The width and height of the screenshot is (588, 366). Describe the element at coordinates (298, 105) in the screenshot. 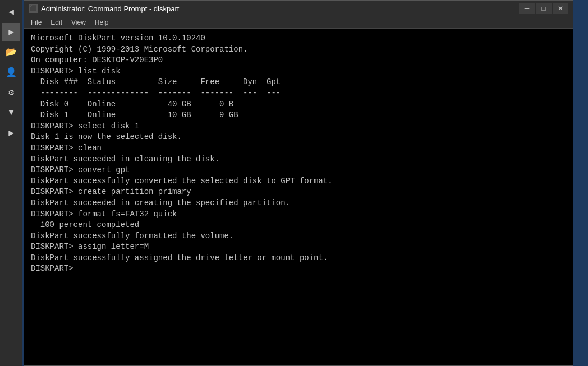

I see `terminal-line: Disk 0 Online 40 GB 0 B` at that location.